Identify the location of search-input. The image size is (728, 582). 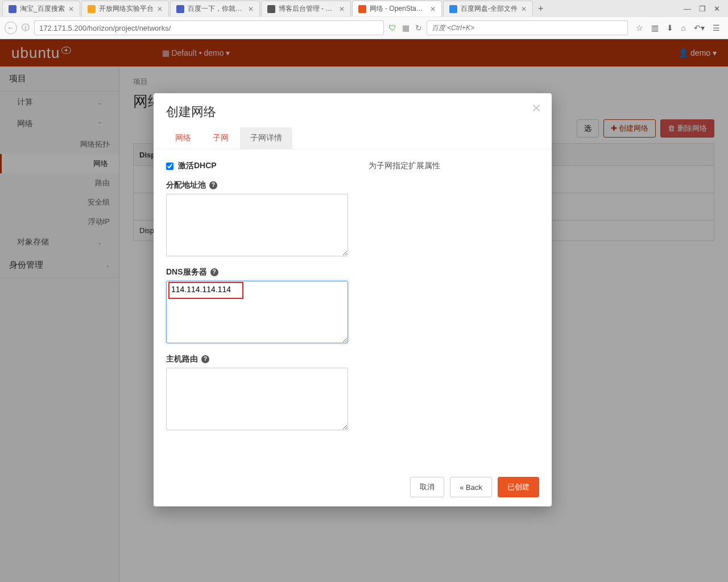
(527, 28).